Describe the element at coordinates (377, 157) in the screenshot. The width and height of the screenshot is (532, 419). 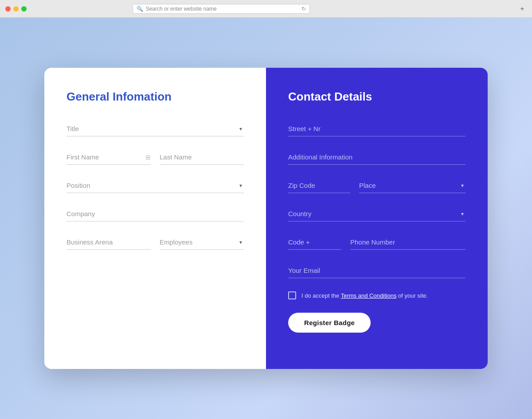
I see `additional-info-input` at that location.